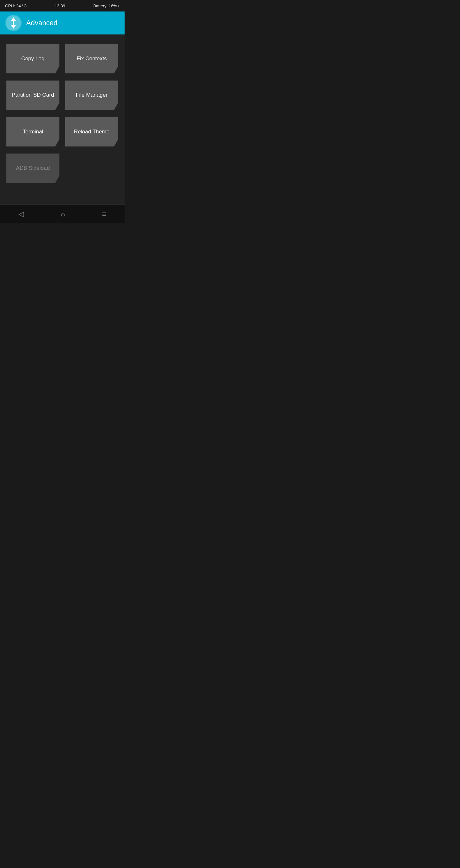 The image size is (460, 868). I want to click on app-logo-icon, so click(13, 23).